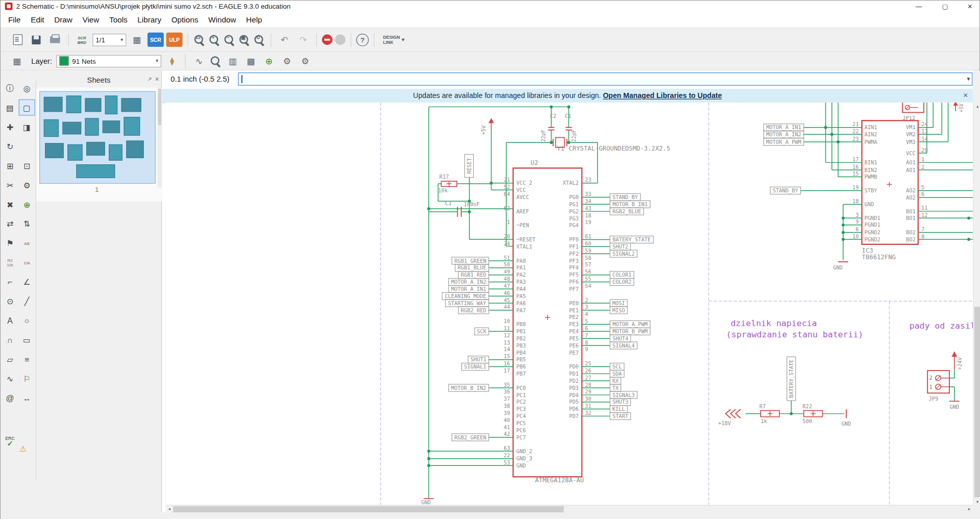 The width and height of the screenshot is (980, 519). Describe the element at coordinates (27, 107) in the screenshot. I see `group-select-tool-icon: ▢` at that location.